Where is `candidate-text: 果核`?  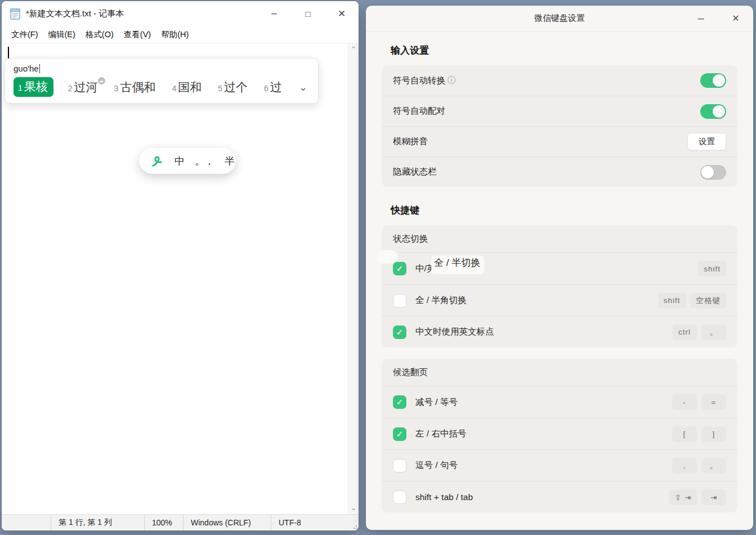
candidate-text: 果核 is located at coordinates (36, 87).